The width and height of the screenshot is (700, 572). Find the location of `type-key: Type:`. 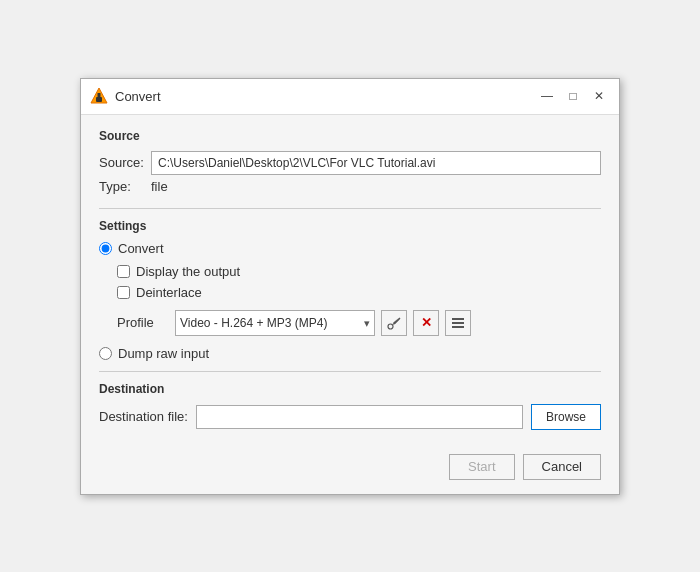

type-key: Type: is located at coordinates (125, 186).